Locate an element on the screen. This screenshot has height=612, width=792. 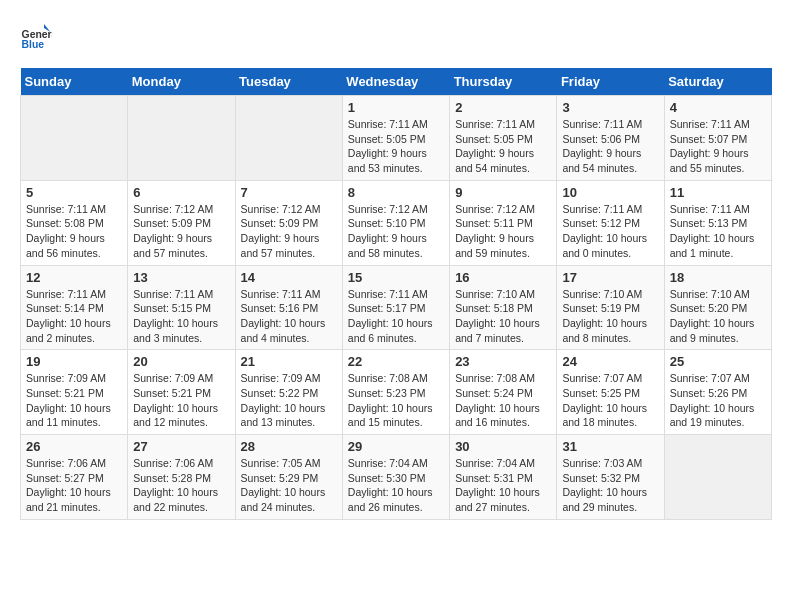
calendar-cell: 23Sunrise: 7:08 AMSunset: 5:24 PMDayligh… is located at coordinates (504, 392).